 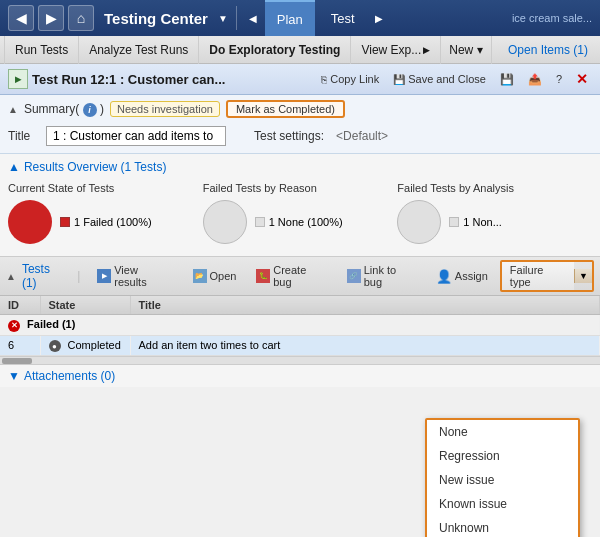 What do you see at coordinates (55, 346) in the screenshot?
I see `completed-state-icon: ●` at bounding box center [55, 346].